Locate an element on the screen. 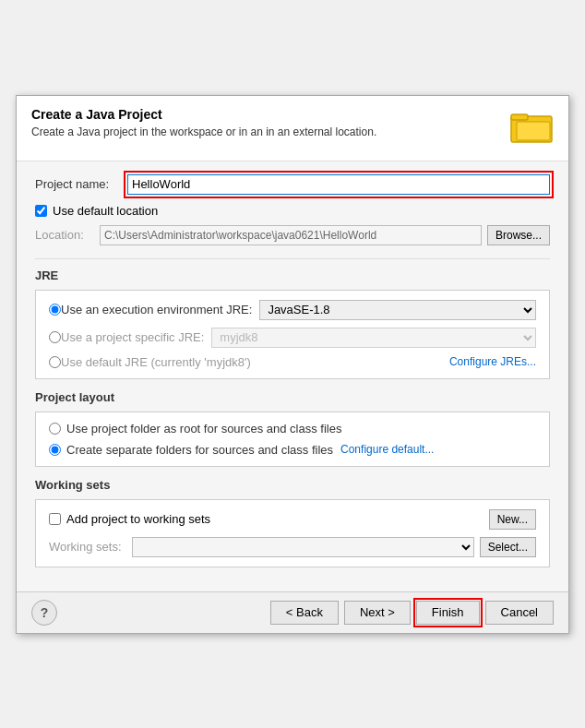  dialog-subtitle: Create a Java project in the workspace o… is located at coordinates (204, 132).